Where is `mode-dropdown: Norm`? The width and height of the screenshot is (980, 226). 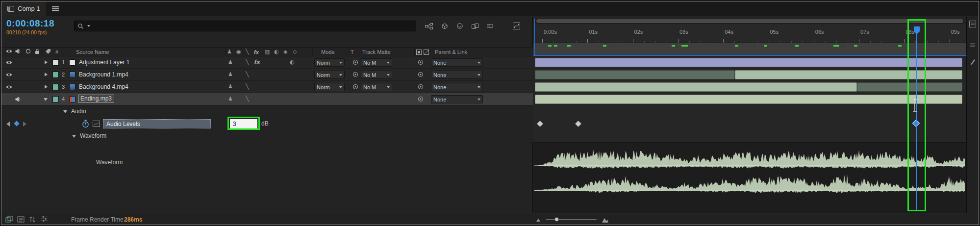
mode-dropdown: Norm is located at coordinates (329, 87).